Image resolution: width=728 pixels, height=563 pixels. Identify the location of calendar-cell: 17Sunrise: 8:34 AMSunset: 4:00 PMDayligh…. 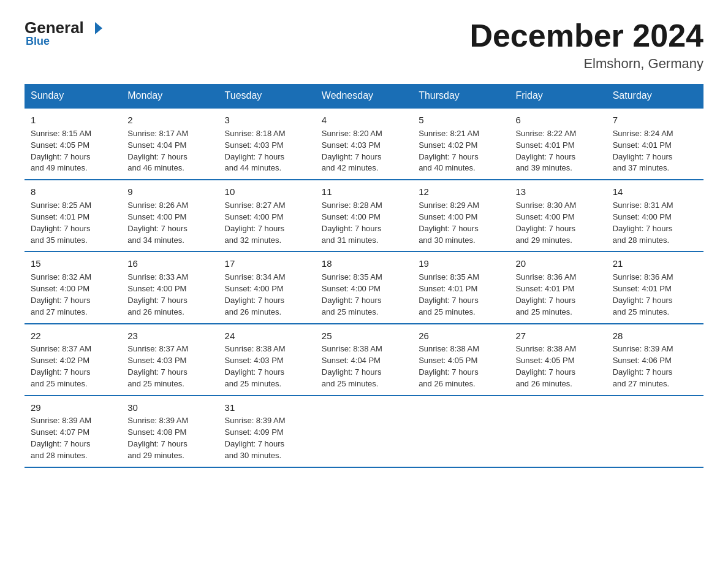
(267, 287).